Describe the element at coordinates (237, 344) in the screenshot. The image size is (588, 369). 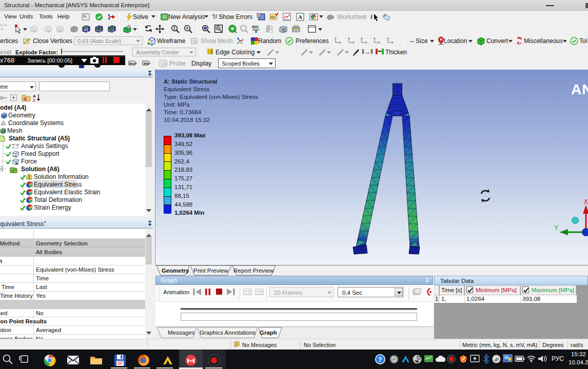
I see `svg-text: 0` at that location.